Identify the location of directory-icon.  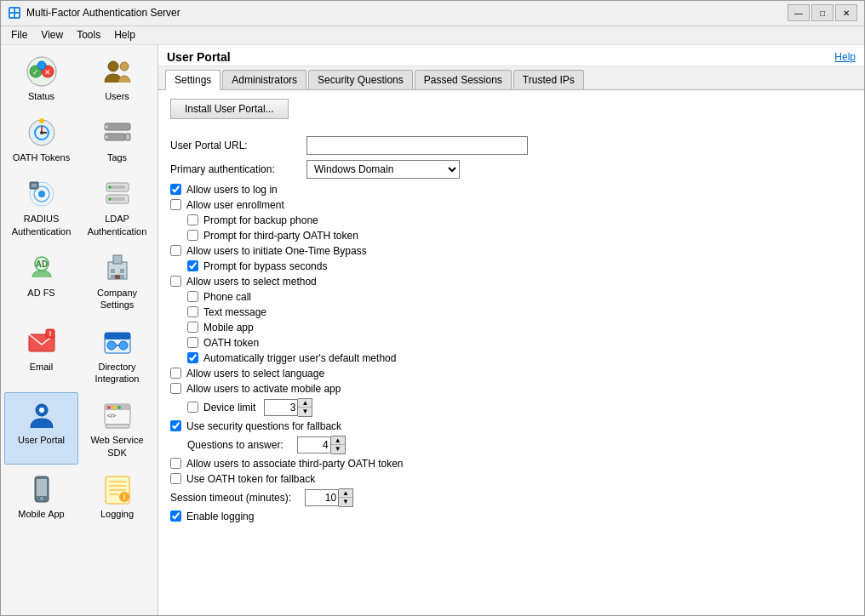
(117, 342).